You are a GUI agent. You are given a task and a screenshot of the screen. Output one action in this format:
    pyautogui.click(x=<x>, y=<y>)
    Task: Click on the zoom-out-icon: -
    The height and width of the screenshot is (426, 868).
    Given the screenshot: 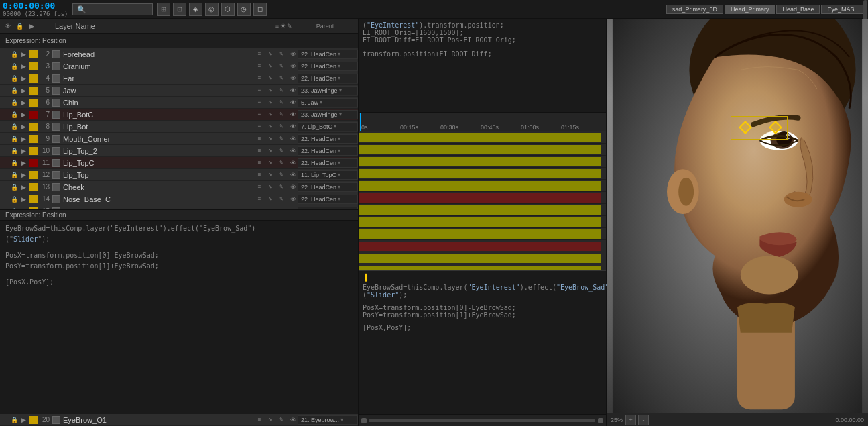 What is the action you would take?
    pyautogui.click(x=643, y=420)
    